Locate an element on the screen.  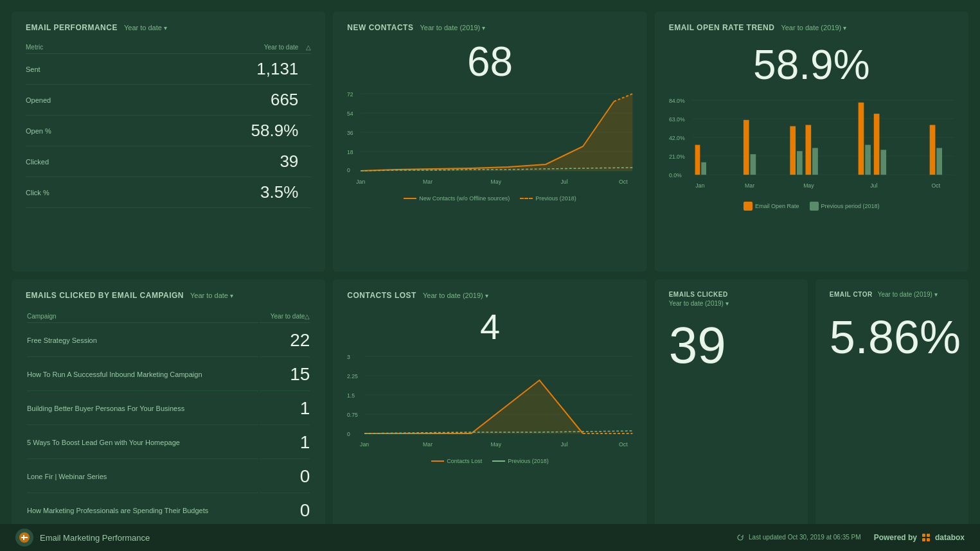
svg-text: 2.25 is located at coordinates (352, 376).